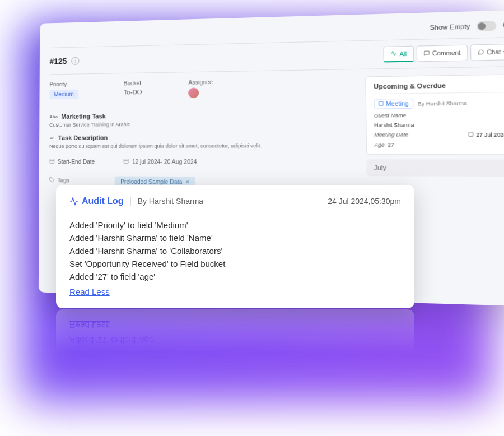  I want to click on month-card: July, so click(435, 168).